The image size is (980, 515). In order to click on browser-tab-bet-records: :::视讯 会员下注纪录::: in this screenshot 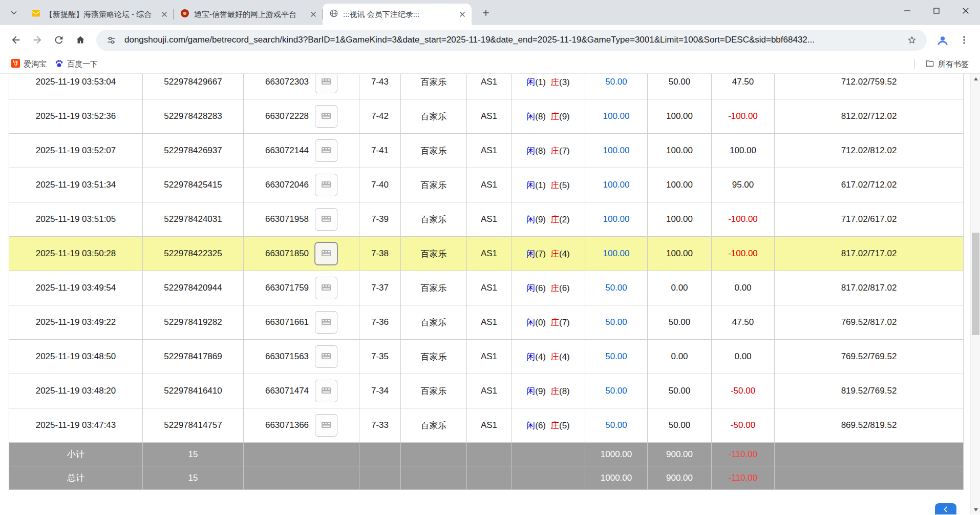, I will do `click(397, 14)`.